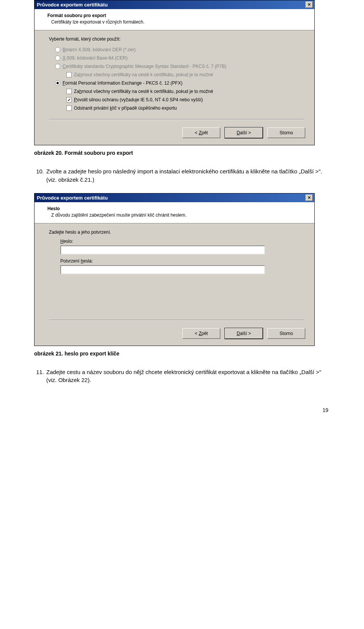 The image size is (364, 629). I want to click on caption-figure-21: obrázek 21. heslo pro export klíče, so click(182, 354).